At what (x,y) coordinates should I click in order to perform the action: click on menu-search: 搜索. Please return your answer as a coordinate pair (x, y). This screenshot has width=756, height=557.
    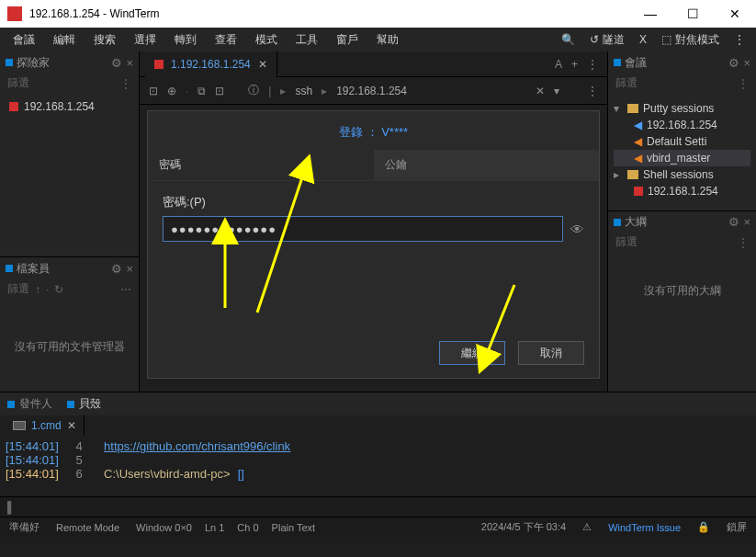
    Looking at the image, I should click on (105, 40).